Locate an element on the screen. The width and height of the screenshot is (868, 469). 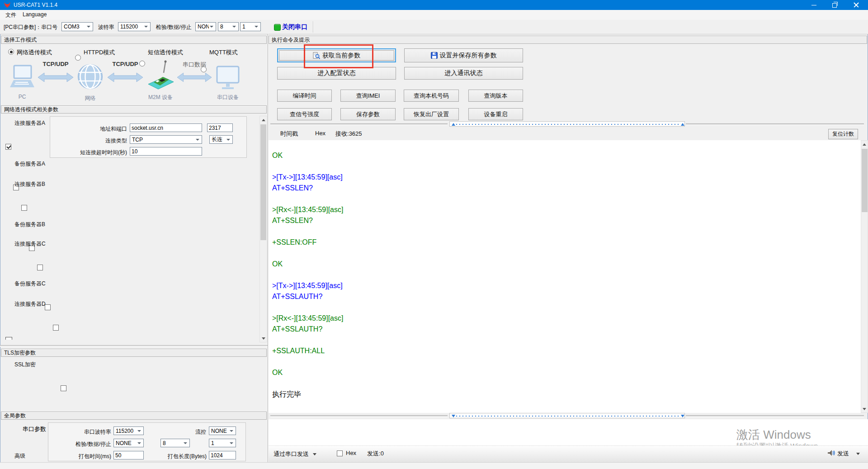
radio-httpd is located at coordinates (78, 58).